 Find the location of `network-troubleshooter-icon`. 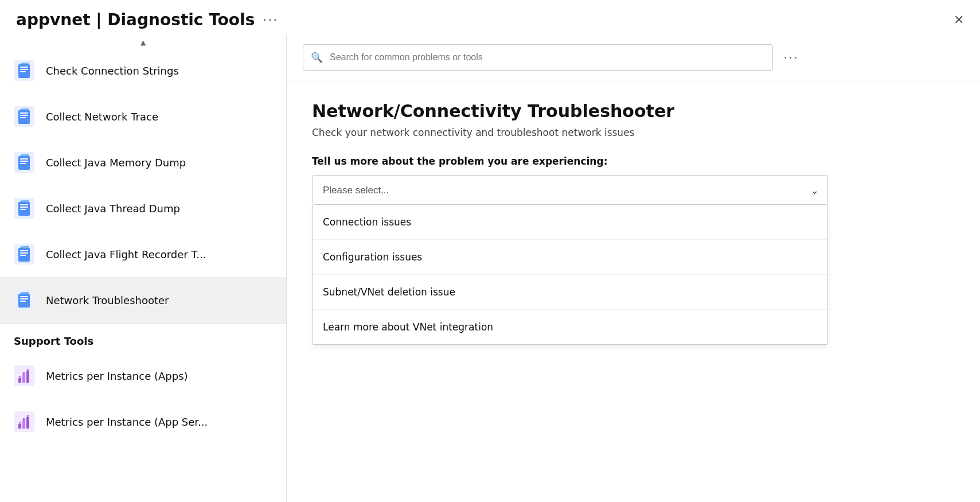

network-troubleshooter-icon is located at coordinates (24, 300).